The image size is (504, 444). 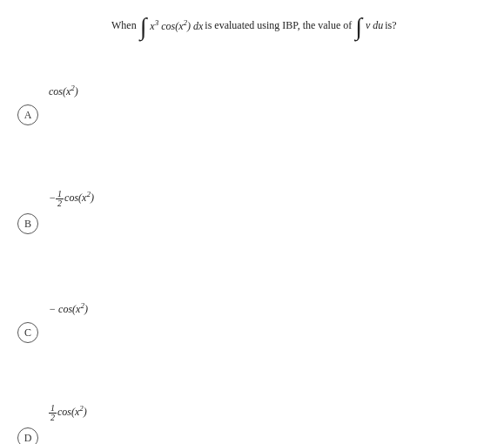 What do you see at coordinates (390, 26) in the screenshot?
I see `question-tail: is?` at bounding box center [390, 26].